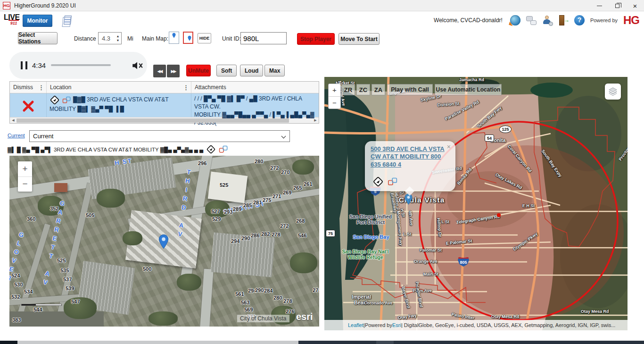 This screenshot has width=644, height=344. Describe the element at coordinates (355, 325) in the screenshot. I see `leaflet-link: Leaflet` at that location.